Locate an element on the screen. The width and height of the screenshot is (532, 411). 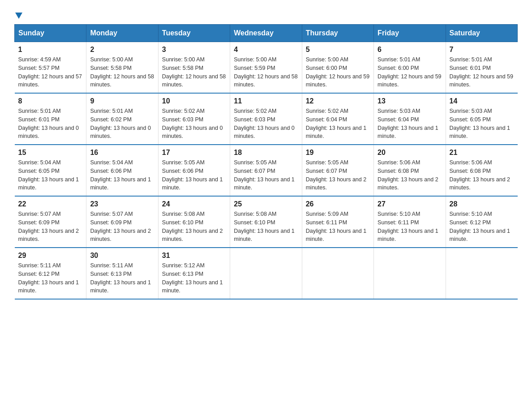
header-tuesday: Tuesday is located at coordinates (194, 33).